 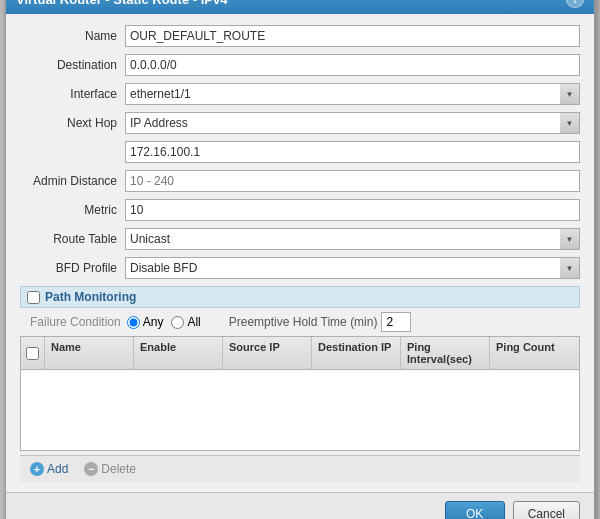 What do you see at coordinates (58, 469) in the screenshot?
I see `add-label: Add` at bounding box center [58, 469].